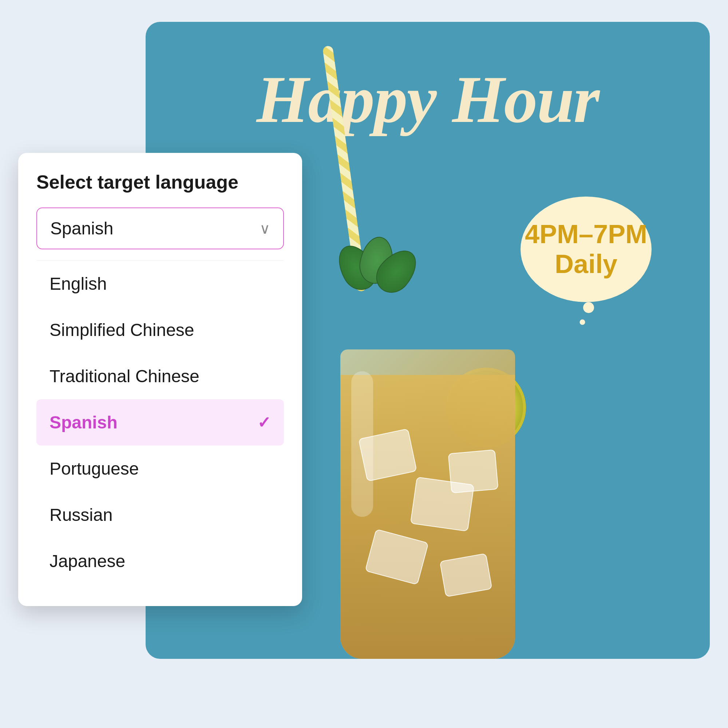 Image resolution: width=728 pixels, height=728 pixels. Describe the element at coordinates (81, 228) in the screenshot. I see `selected-language-label: Spanish` at that location.